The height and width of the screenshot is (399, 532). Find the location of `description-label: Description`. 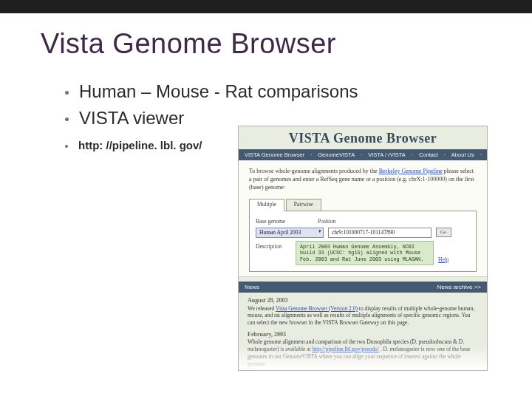

description-label: Description is located at coordinates (273, 245).